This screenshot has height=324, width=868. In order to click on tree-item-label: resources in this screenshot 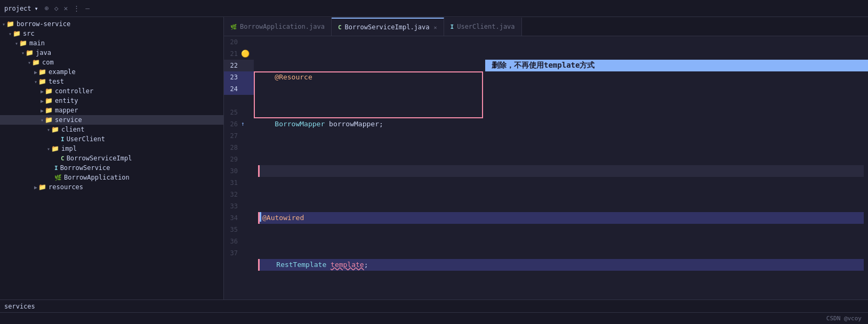, I will do `click(66, 187)`.